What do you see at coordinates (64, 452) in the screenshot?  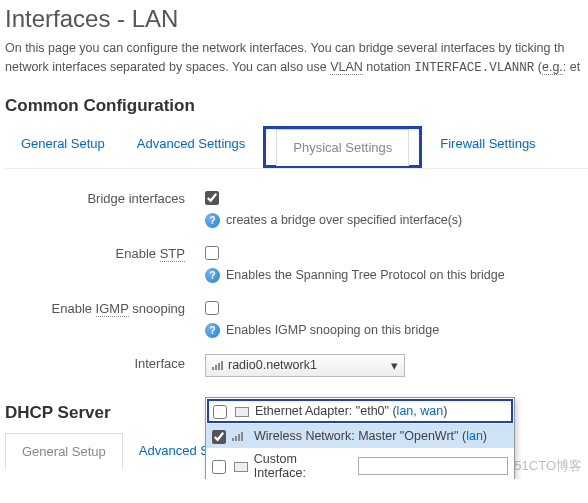 I see `dhcp-tab-general: General Setup` at bounding box center [64, 452].